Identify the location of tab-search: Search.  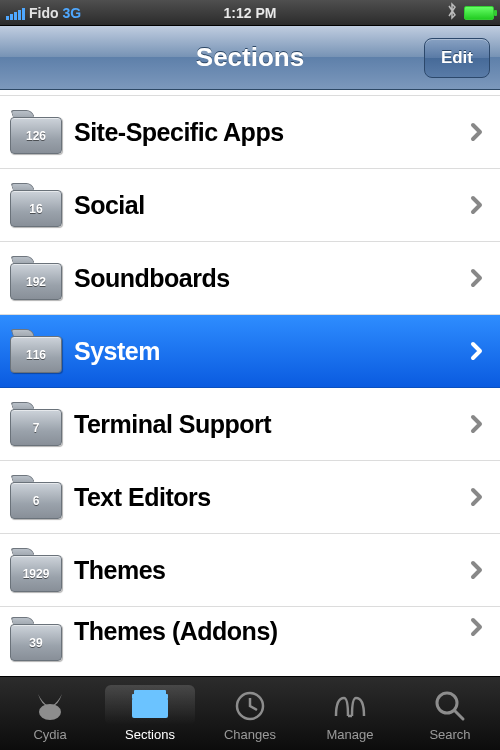
(450, 714).